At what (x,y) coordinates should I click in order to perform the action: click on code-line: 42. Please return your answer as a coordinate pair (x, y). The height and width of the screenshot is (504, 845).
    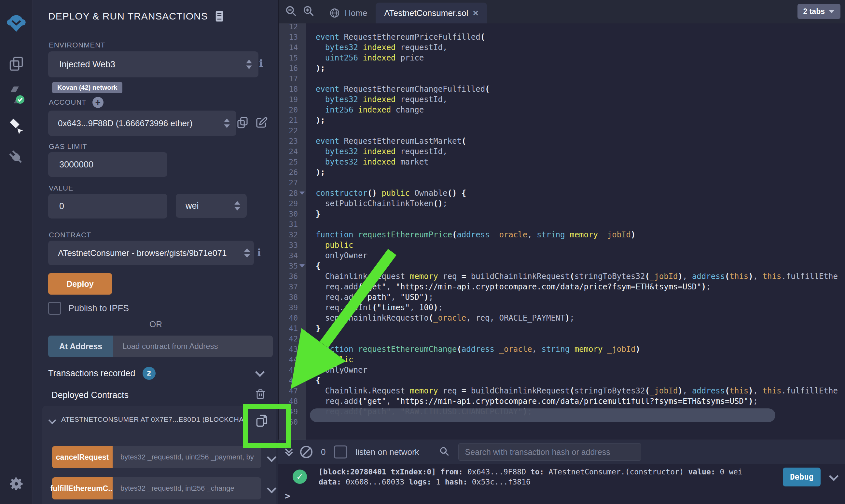
    Looking at the image, I should click on (562, 339).